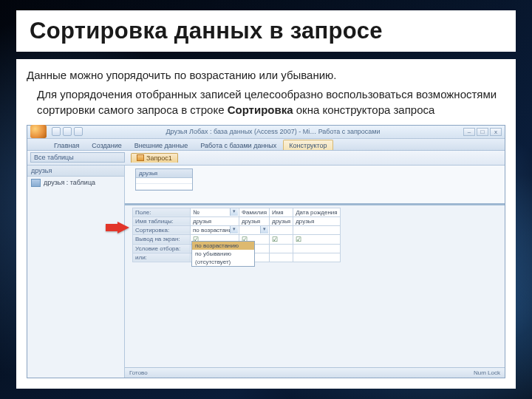  What do you see at coordinates (162, 257) in the screenshot?
I see `row-label-or: или:` at bounding box center [162, 257].